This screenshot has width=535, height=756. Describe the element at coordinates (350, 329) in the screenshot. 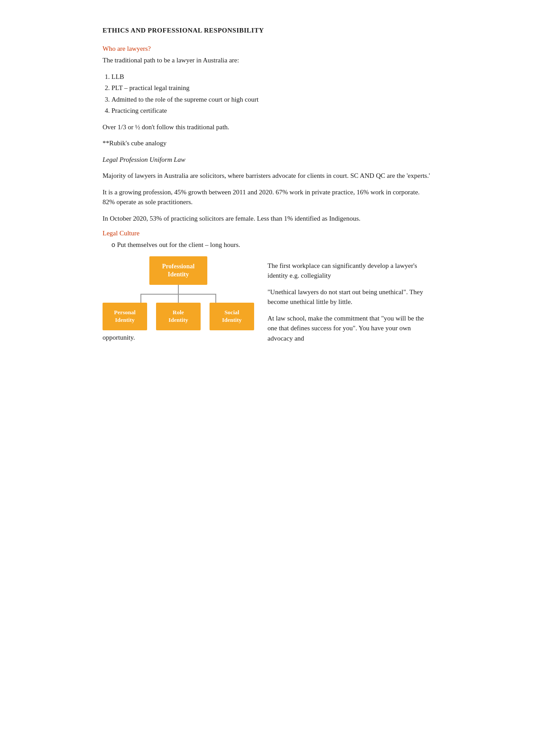

I see `law-school-commitment-text: At law school, make the commitment that …` at that location.